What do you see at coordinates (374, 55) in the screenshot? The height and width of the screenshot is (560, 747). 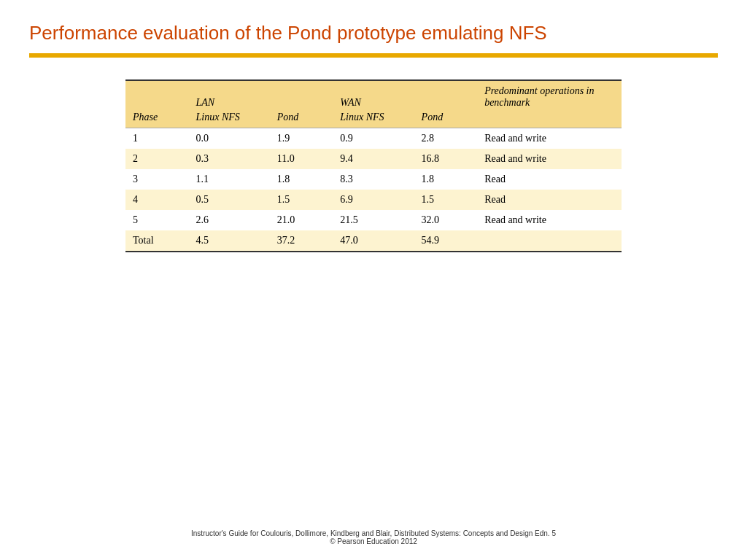 I see `gold-divider` at bounding box center [374, 55].